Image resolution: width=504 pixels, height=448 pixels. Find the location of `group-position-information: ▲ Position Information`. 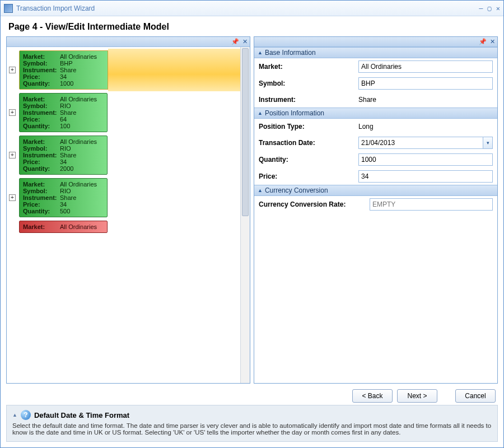

group-position-information: ▲ Position Information is located at coordinates (376, 113).